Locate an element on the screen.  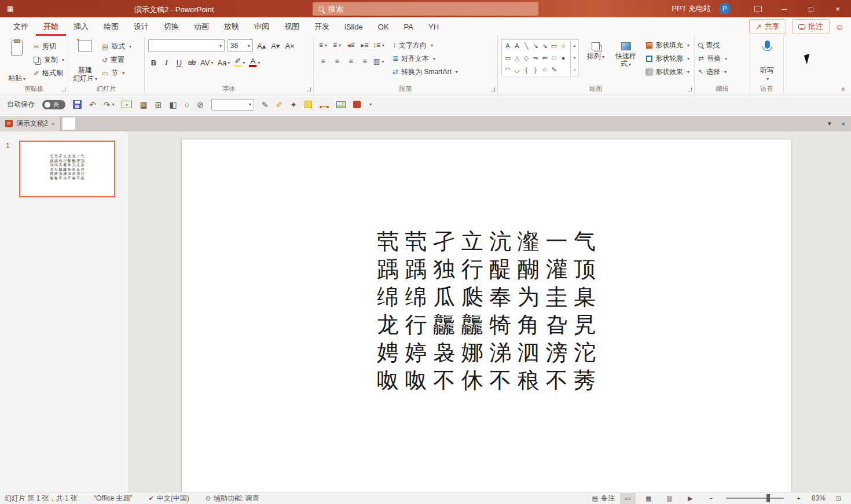
bullets-button: ≡▾ is located at coordinates (323, 45).